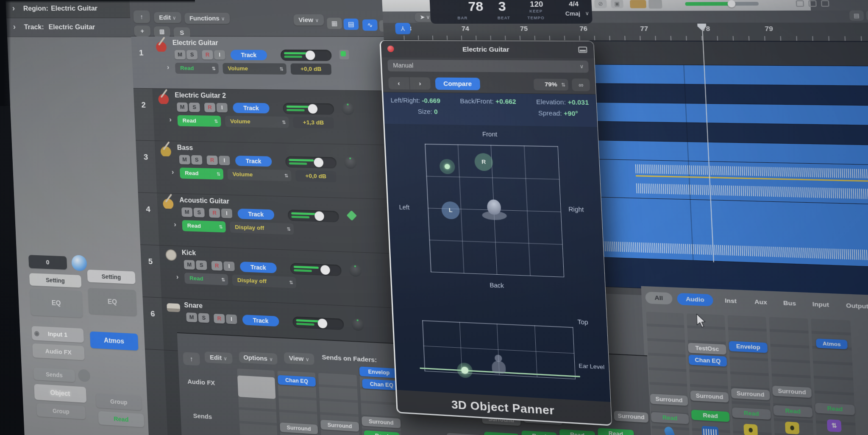 The image size is (868, 435). What do you see at coordinates (351, 25) in the screenshot?
I see `track-list-view-icon: ▤` at bounding box center [351, 25].